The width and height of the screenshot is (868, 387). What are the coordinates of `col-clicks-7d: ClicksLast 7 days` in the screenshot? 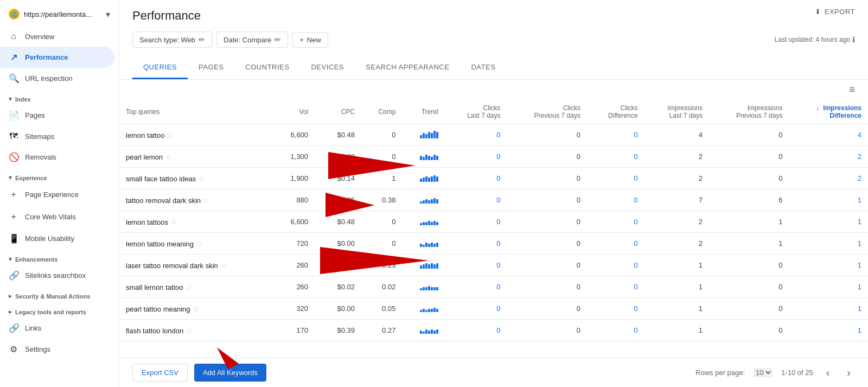 It's located at (476, 112).